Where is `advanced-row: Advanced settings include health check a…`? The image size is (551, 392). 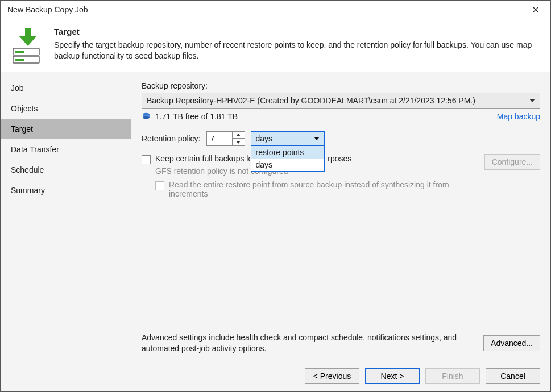 advanced-row: Advanced settings include health check a… is located at coordinates (341, 339).